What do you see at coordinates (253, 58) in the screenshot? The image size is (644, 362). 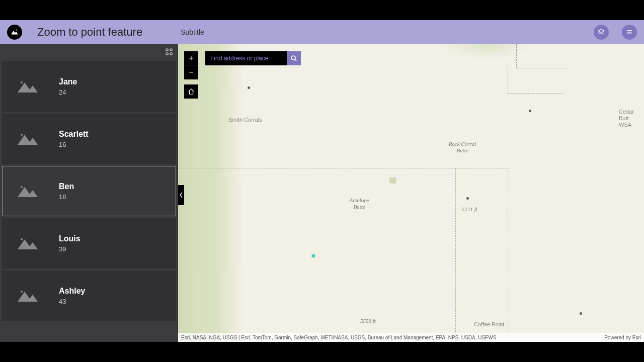 I see `search-widget` at bounding box center [253, 58].